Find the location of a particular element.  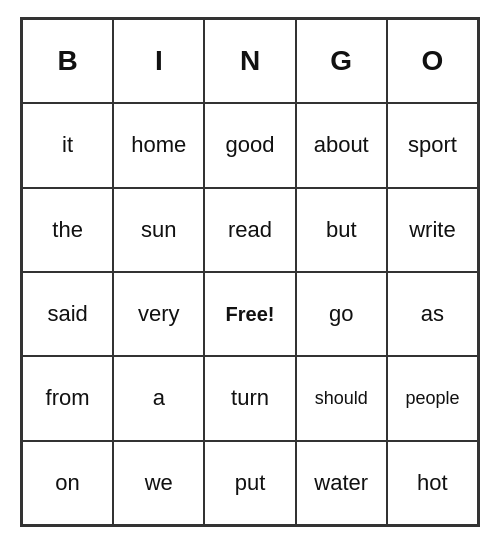

cell-2-2: sun is located at coordinates (158, 230).